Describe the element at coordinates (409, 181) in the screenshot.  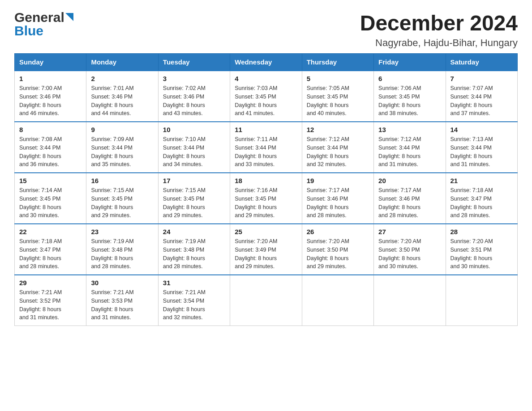
I see `day-number: 20` at that location.